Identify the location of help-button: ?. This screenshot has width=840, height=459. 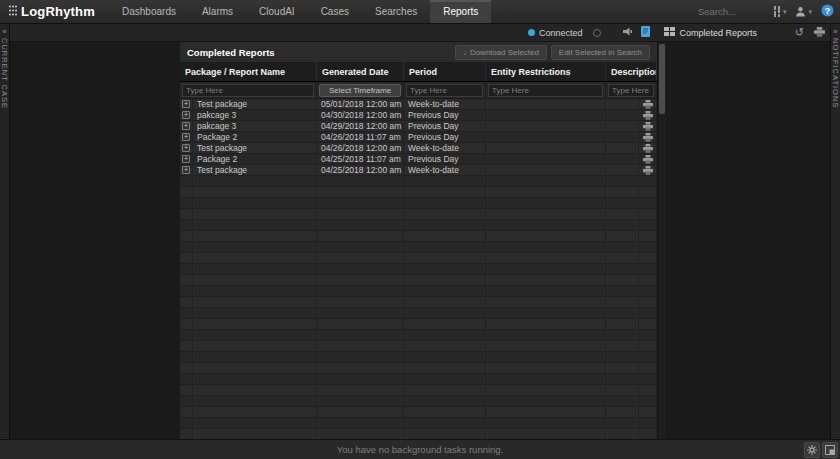
(828, 12).